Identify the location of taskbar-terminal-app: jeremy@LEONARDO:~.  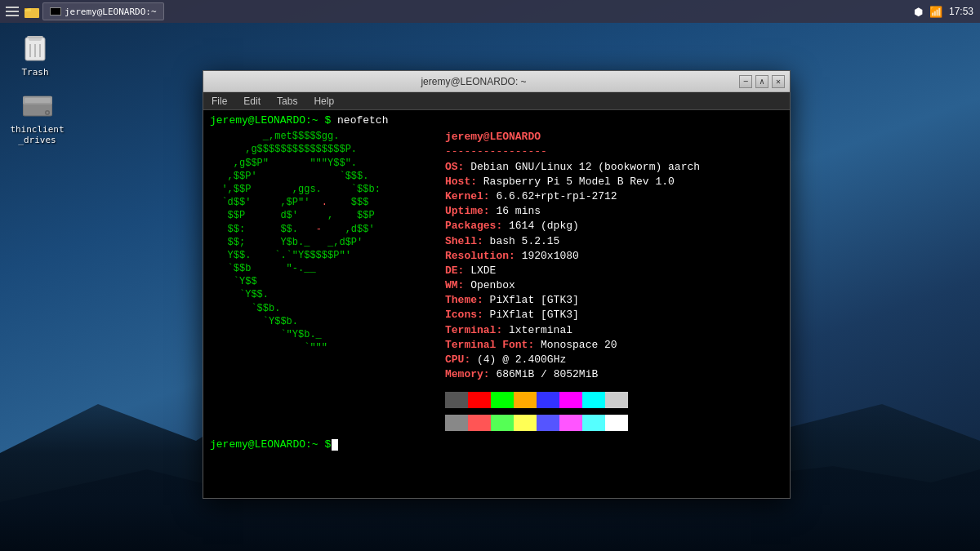
(103, 11).